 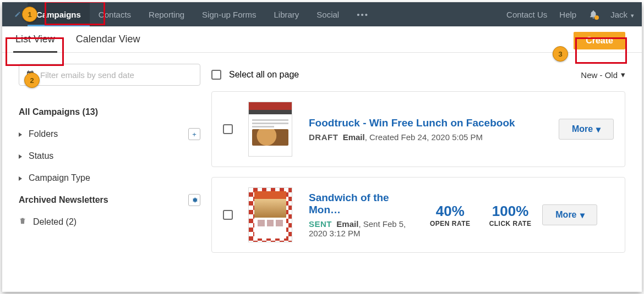 I want to click on gear-icon, so click(x=194, y=200).